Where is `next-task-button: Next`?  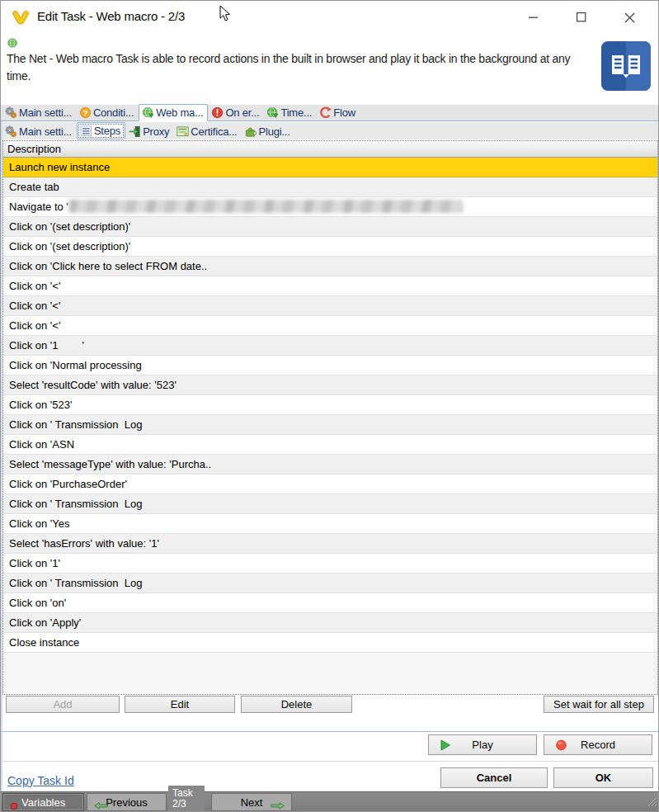 next-task-button: Next is located at coordinates (252, 802).